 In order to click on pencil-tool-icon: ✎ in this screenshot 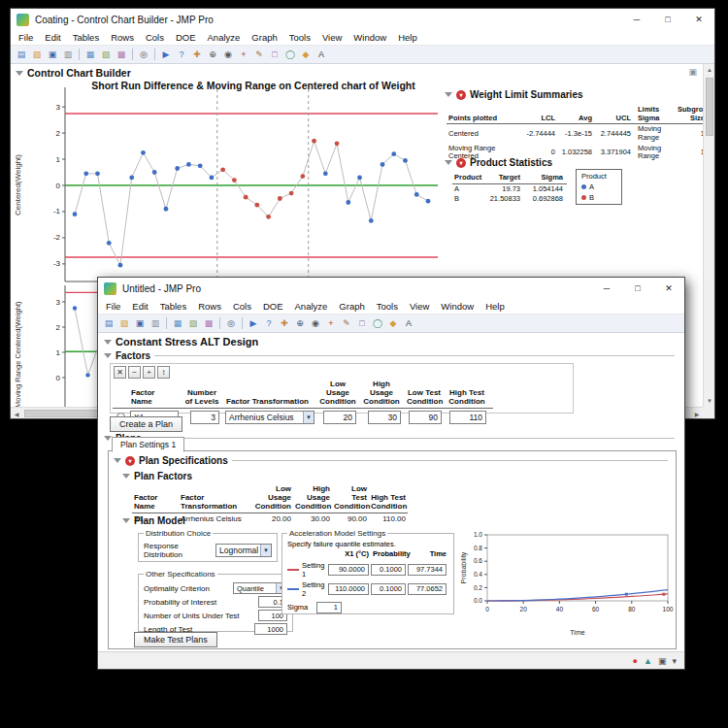, I will do `click(347, 323)`.